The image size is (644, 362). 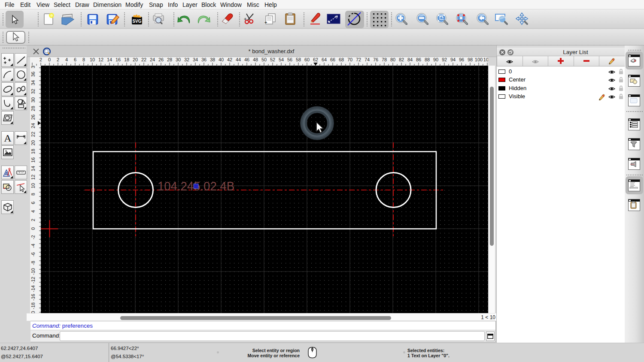 I want to click on svg-text: 96, so click(x=462, y=60).